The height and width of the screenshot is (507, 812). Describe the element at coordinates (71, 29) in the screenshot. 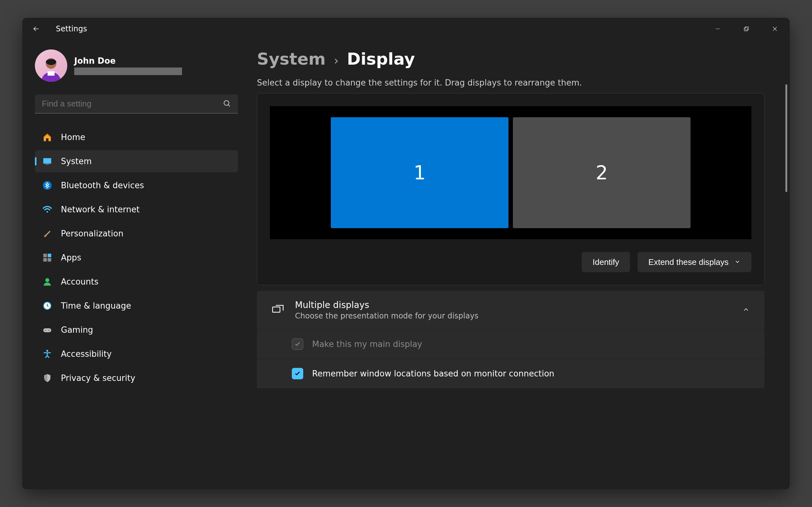

I see `window-title: Settings` at that location.